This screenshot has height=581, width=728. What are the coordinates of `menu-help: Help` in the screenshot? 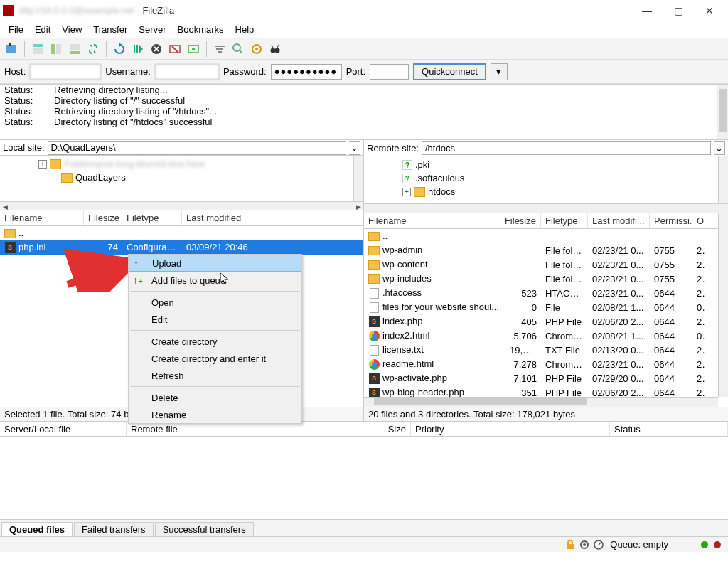 It's located at (245, 30).